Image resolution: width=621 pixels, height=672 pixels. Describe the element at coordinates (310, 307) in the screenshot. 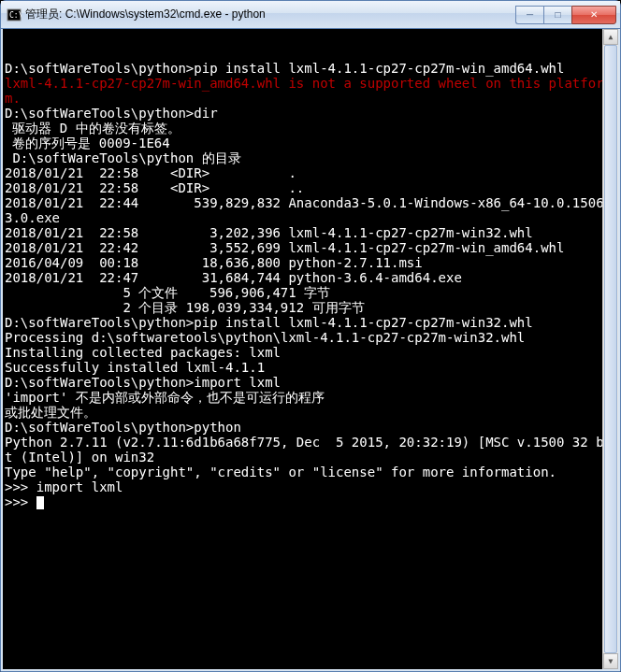

I see `terminal-line: 2 个目录 198,039,334,912 可用字节` at that location.